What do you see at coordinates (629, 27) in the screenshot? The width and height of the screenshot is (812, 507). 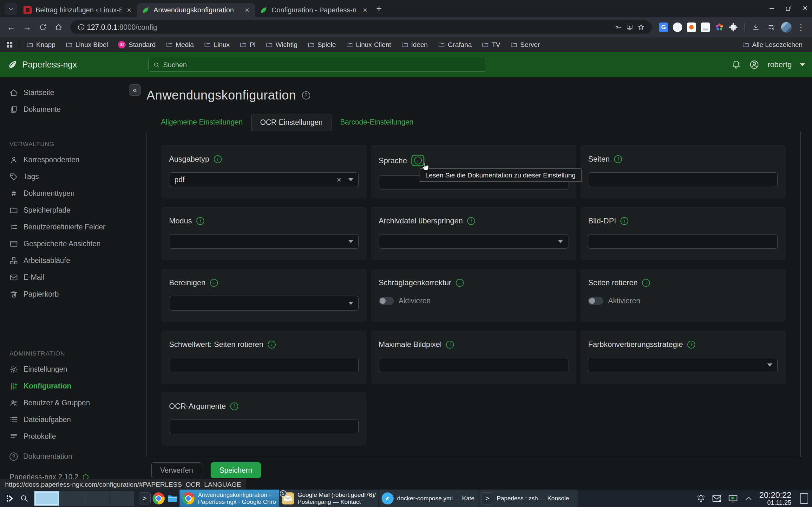 I see `install-app-icon` at bounding box center [629, 27].